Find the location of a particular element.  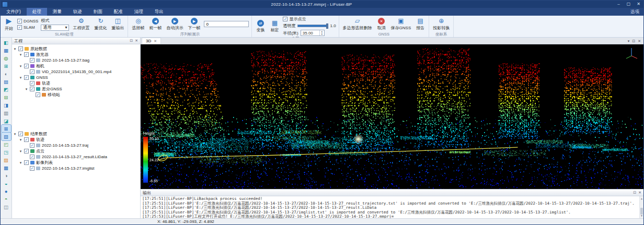

minimize-button: – is located at coordinates (619, 4).